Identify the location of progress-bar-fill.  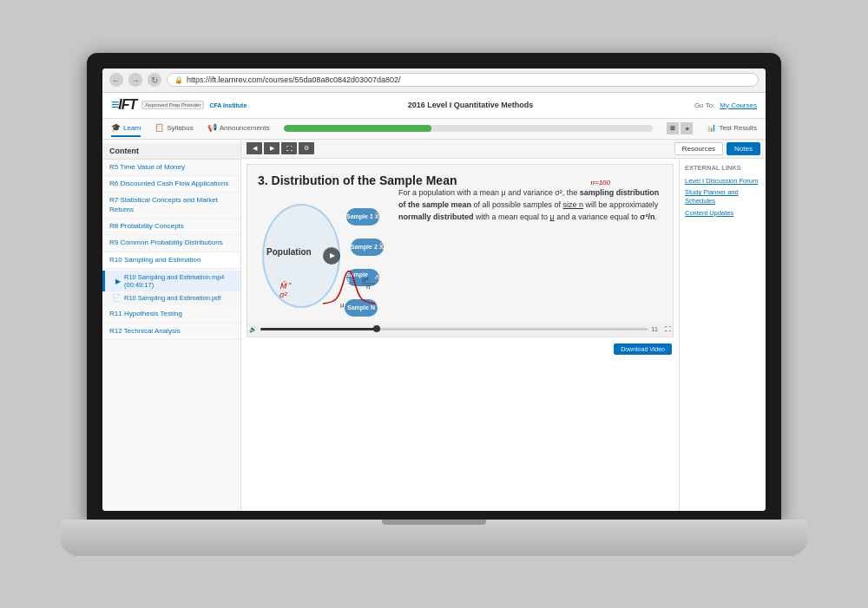
(358, 128).